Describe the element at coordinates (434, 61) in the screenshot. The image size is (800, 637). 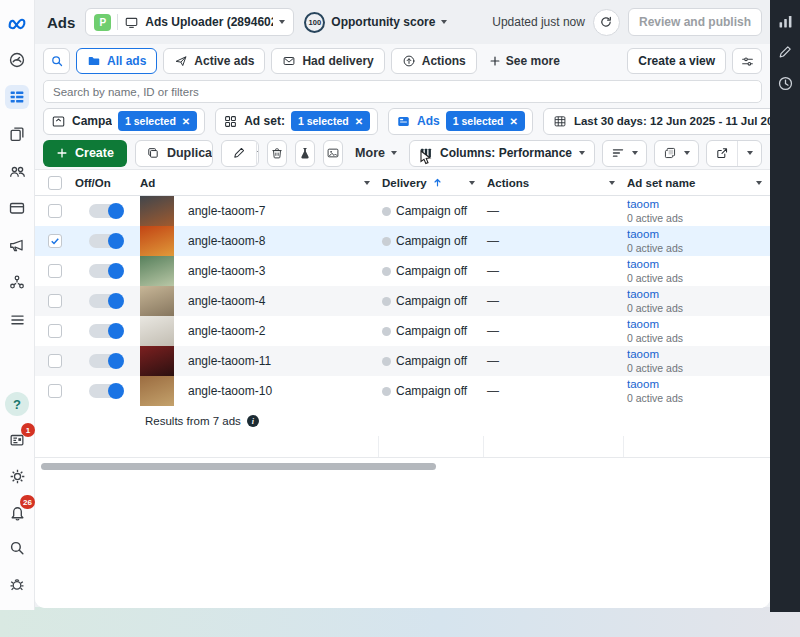
I see `tab-actions: Actions` at that location.